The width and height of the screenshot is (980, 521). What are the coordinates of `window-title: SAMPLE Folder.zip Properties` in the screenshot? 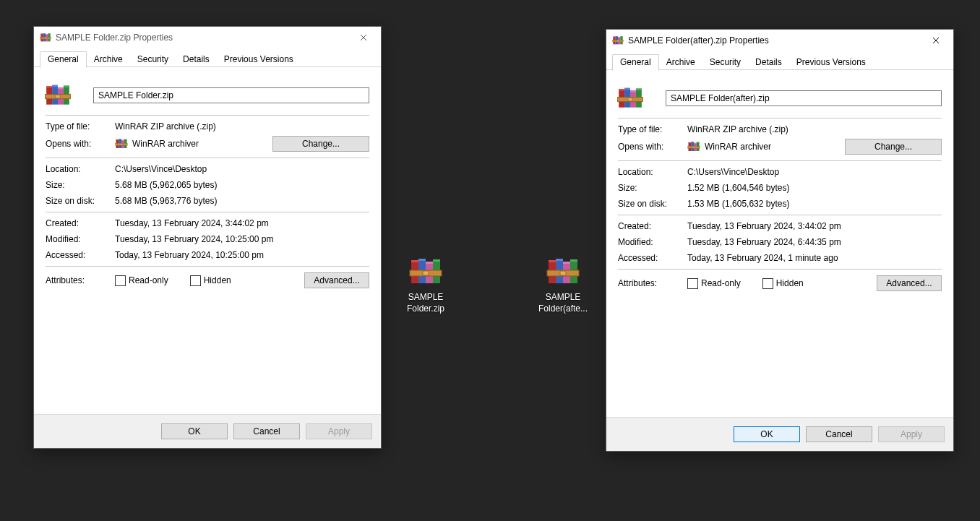 It's located at (201, 38).